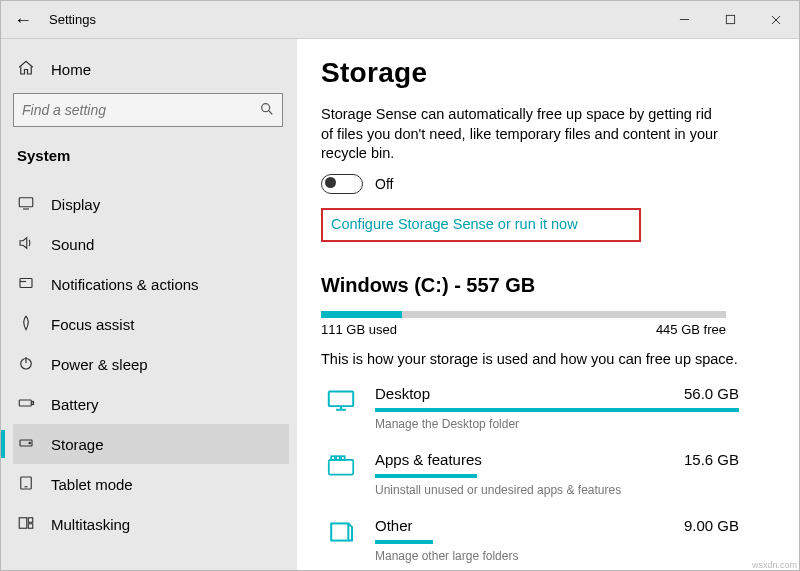 The height and width of the screenshot is (571, 800). What do you see at coordinates (362, 314) in the screenshot?
I see `drive-usage-fill` at bounding box center [362, 314].